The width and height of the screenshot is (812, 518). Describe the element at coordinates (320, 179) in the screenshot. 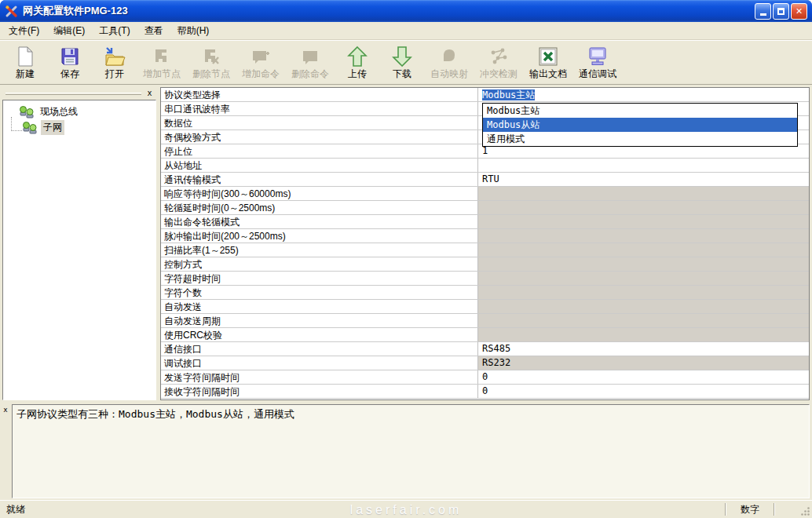

I see `property-label: 通讯传输模式` at that location.